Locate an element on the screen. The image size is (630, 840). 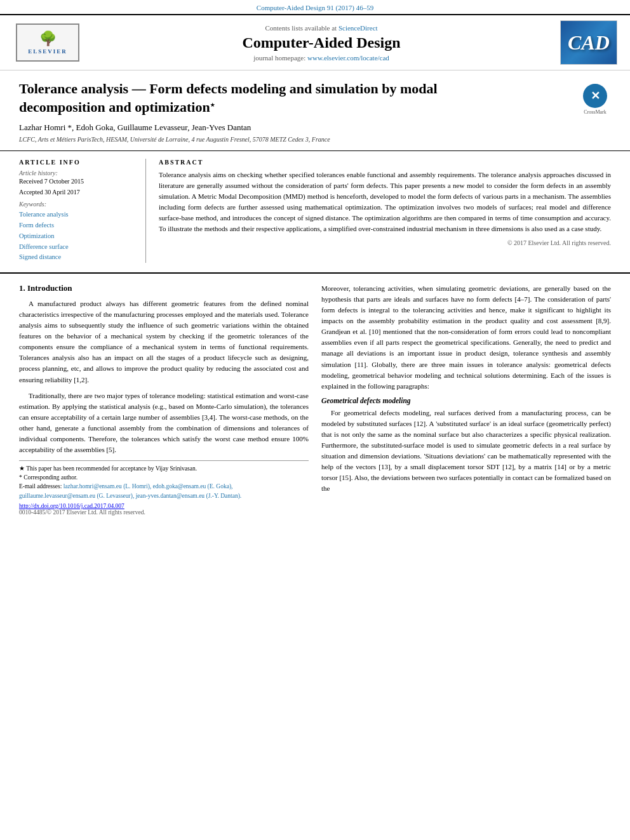
footnote-1: ★ This paper has been recommended for ac… is located at coordinates (164, 469).